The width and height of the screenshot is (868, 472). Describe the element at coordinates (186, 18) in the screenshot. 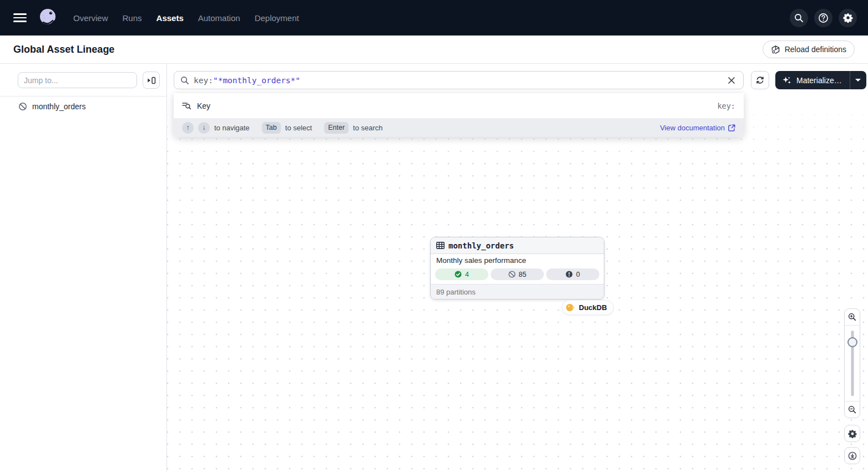

I see `primary-nav: Overview Runs Assets Automation Deployme…` at that location.